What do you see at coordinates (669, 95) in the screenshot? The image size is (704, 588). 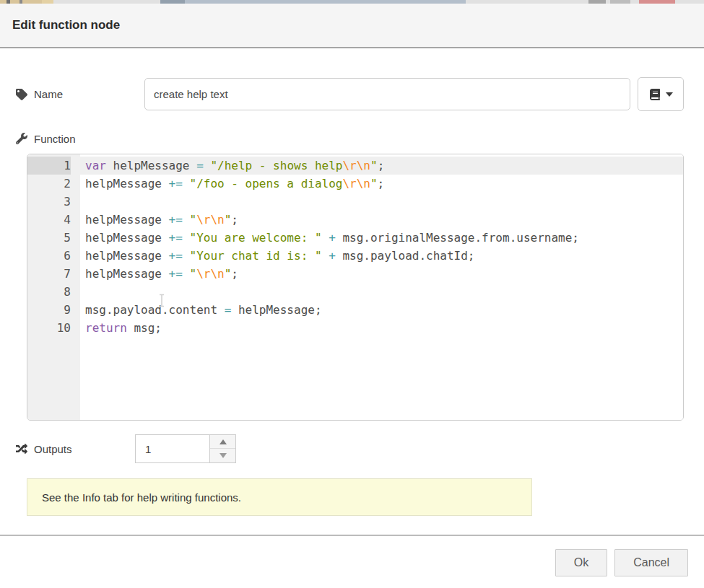 I see `caret-down-icon` at bounding box center [669, 95].